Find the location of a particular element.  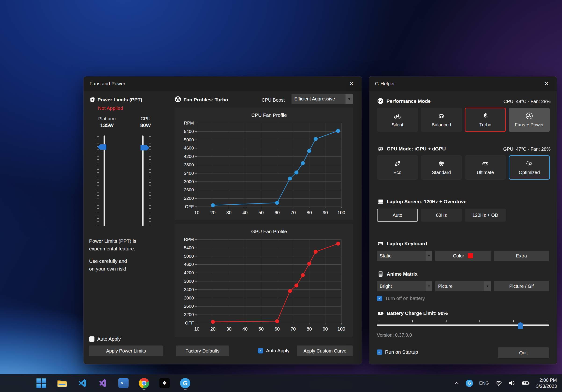

gpu-fan-profile-chart: GPU Fan ProfileRPM5400500046004200380034… is located at coordinates (264, 280).